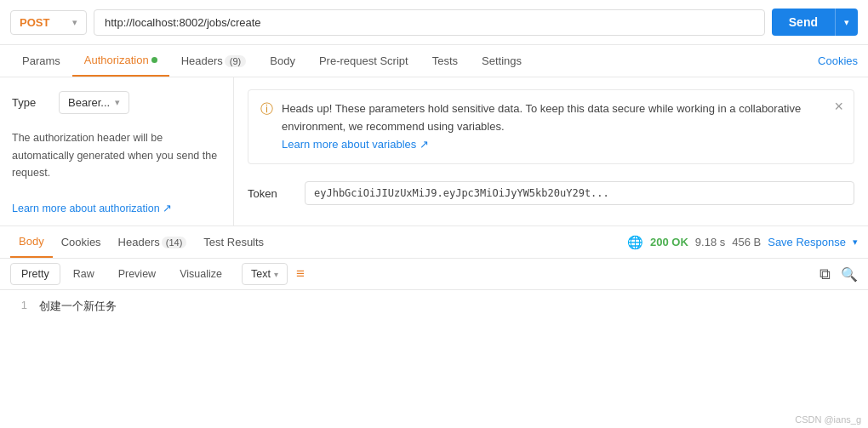 This screenshot has height=428, width=868. I want to click on type-row: Type Bearer... ▾, so click(117, 102).